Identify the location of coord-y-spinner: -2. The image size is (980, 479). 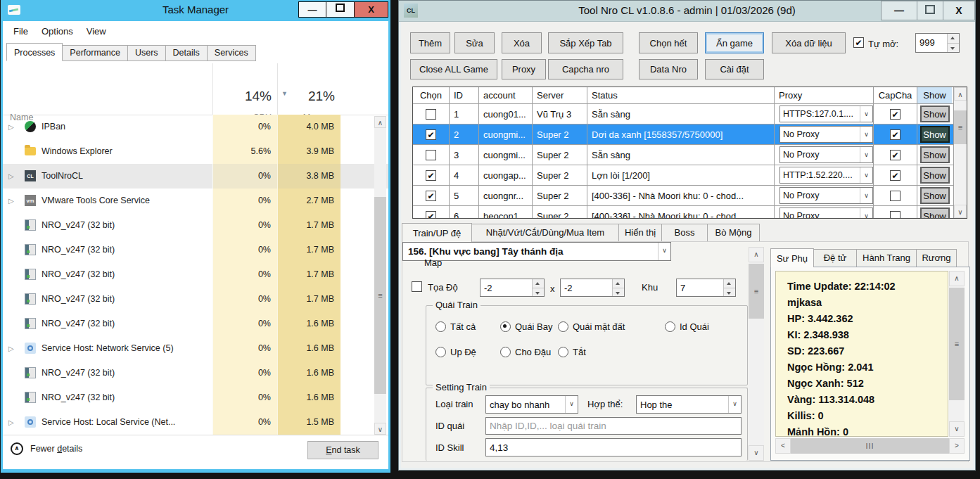
(592, 288).